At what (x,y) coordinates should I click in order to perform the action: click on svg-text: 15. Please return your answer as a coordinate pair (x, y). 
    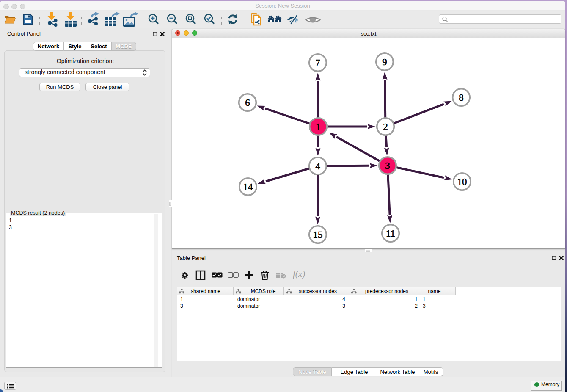
    Looking at the image, I should click on (318, 235).